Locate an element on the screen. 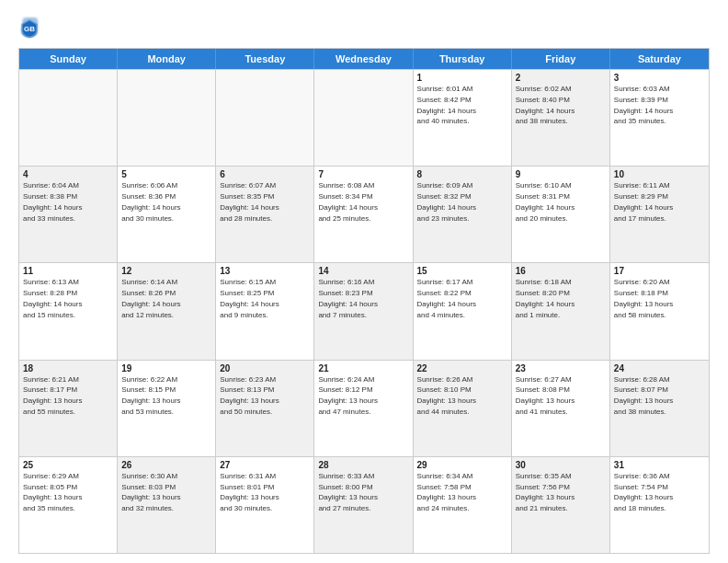 The height and width of the screenshot is (563, 728). cell-info-line: Sunset: 8:32 PM is located at coordinates (462, 197).